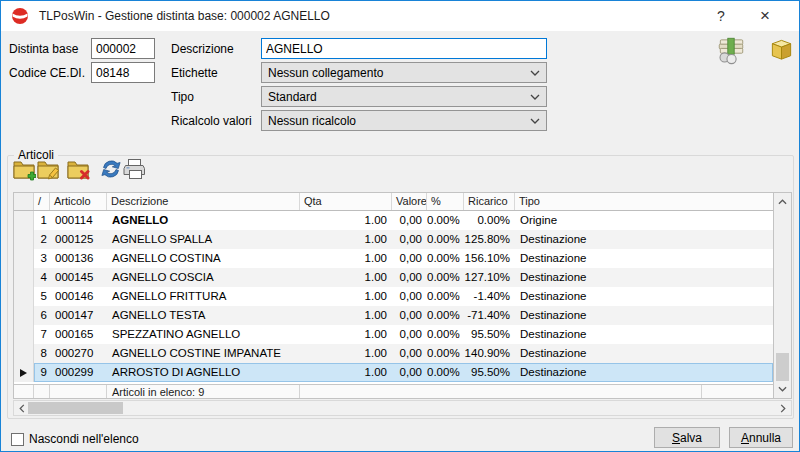 Image resolution: width=800 pixels, height=452 pixels. Describe the element at coordinates (42, 202) in the screenshot. I see `column-header-index: /` at that location.